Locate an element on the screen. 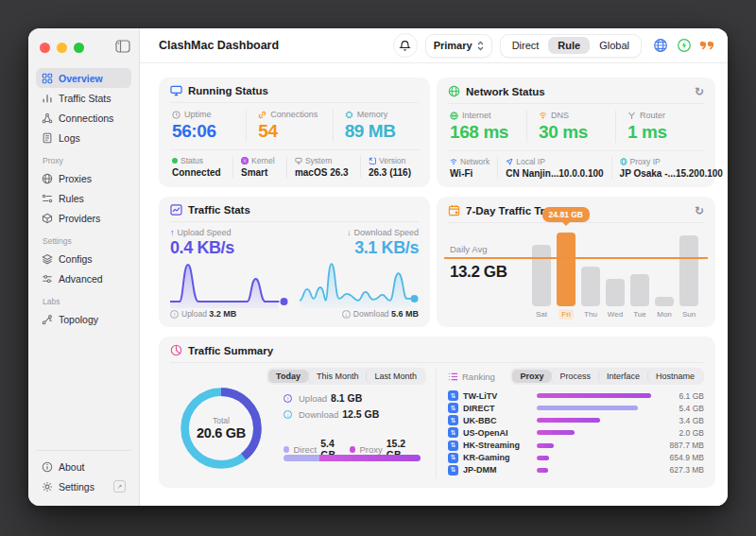  ranking-row: ⇅HK-Streaming887.7 MB is located at coordinates (576, 446).